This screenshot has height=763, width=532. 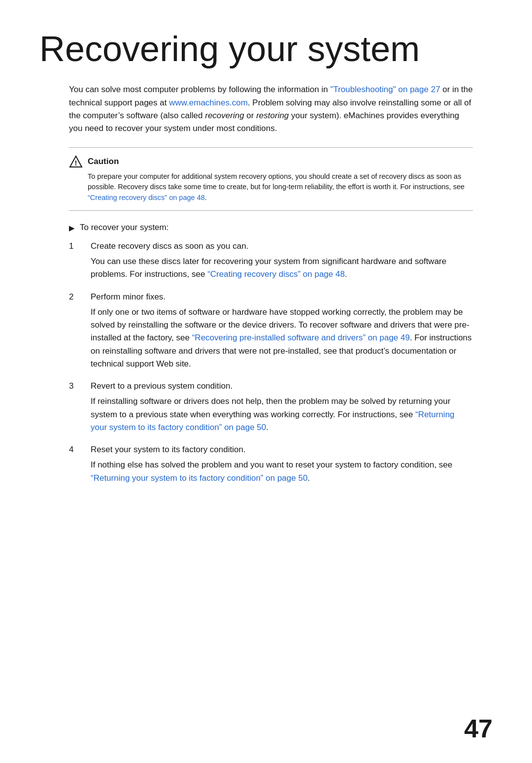 I want to click on restoring-italic: restoring, so click(x=272, y=115).